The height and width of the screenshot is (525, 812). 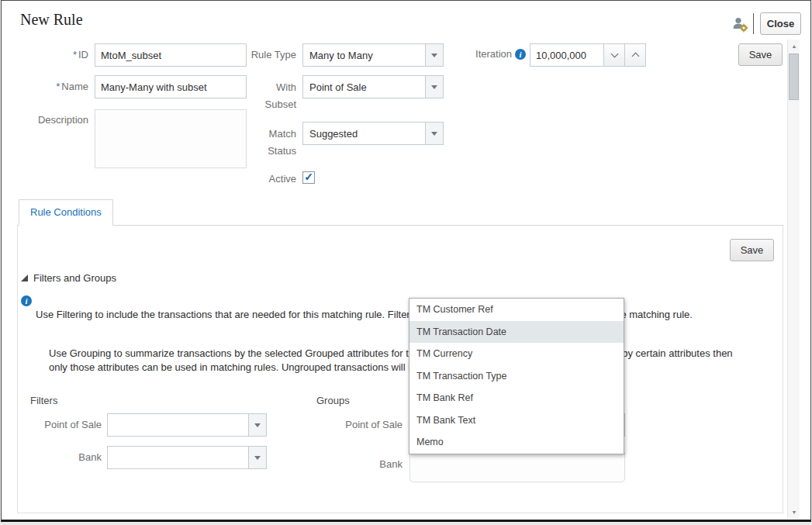 What do you see at coordinates (517, 377) in the screenshot?
I see `dropdown-item: TM Transaction Type` at bounding box center [517, 377].